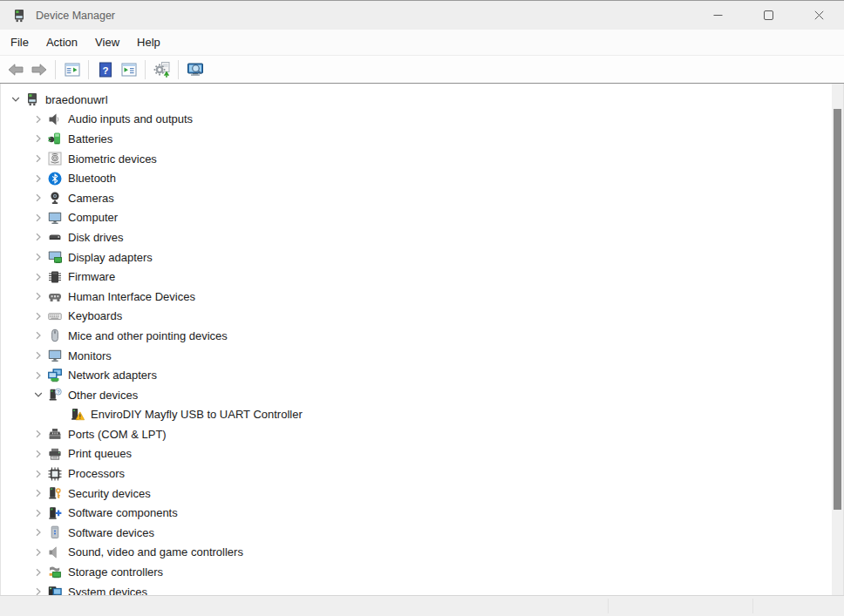  I want to click on tree-item-label: System devices, so click(108, 591).